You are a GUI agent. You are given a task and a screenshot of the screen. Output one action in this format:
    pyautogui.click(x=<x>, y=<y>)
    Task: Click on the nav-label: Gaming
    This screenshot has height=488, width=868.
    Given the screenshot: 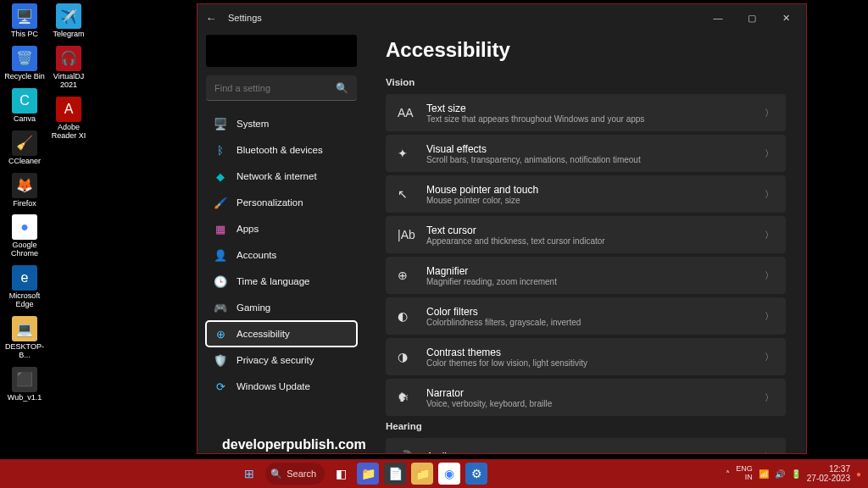 What is the action you would take?
    pyautogui.click(x=253, y=308)
    